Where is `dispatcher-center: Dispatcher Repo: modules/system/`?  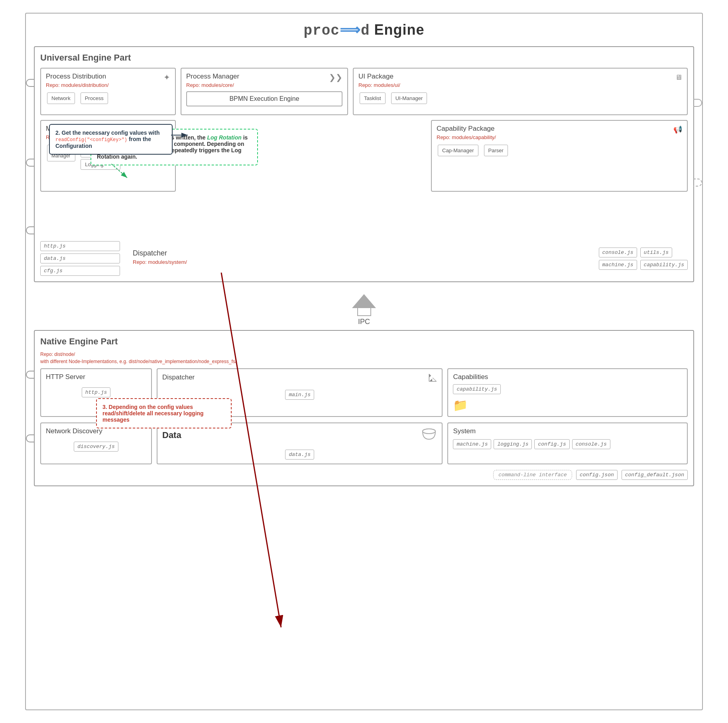
dispatcher-center: Dispatcher Repo: modules/system/ is located at coordinates (360, 259).